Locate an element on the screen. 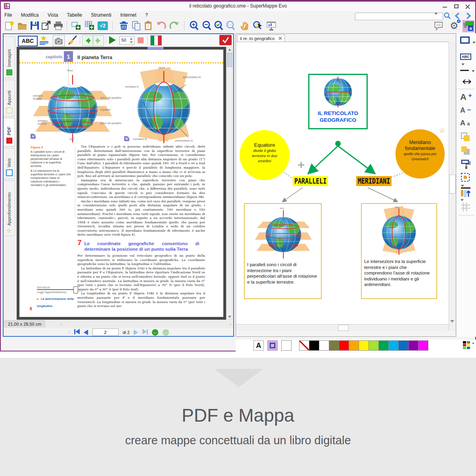 The width and height of the screenshot is (476, 476). color-swatch-red is located at coordinates (344, 345).